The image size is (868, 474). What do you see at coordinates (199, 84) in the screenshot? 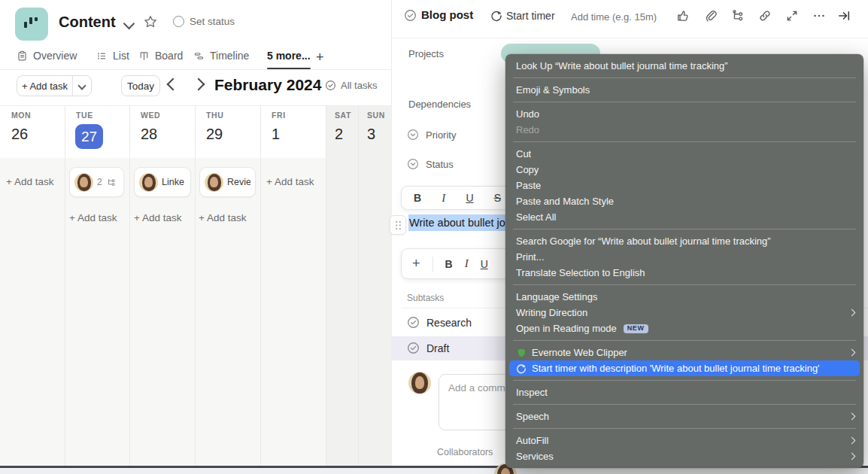
I see `next-week-button` at bounding box center [199, 84].